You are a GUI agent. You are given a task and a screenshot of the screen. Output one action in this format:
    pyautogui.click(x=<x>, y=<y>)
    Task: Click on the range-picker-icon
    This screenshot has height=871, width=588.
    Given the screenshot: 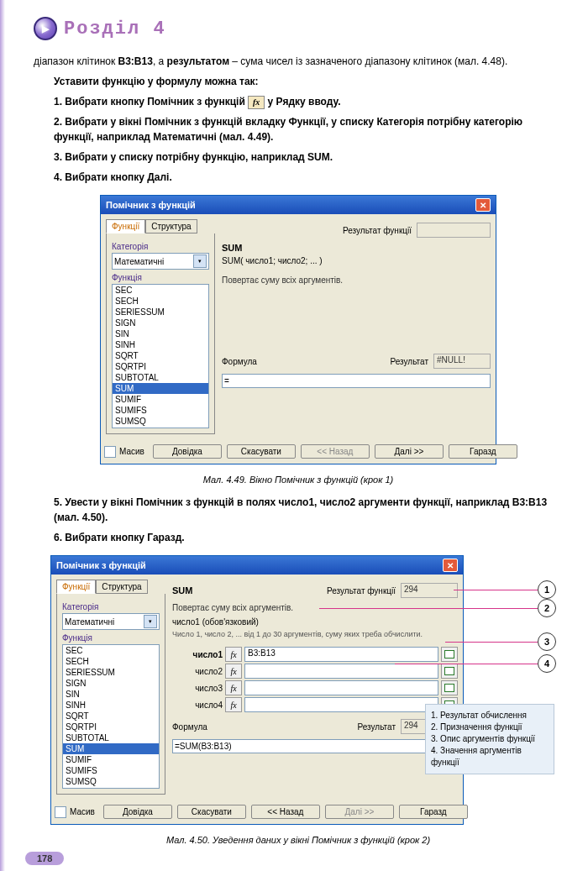 What is the action you would take?
    pyautogui.click(x=449, y=688)
    